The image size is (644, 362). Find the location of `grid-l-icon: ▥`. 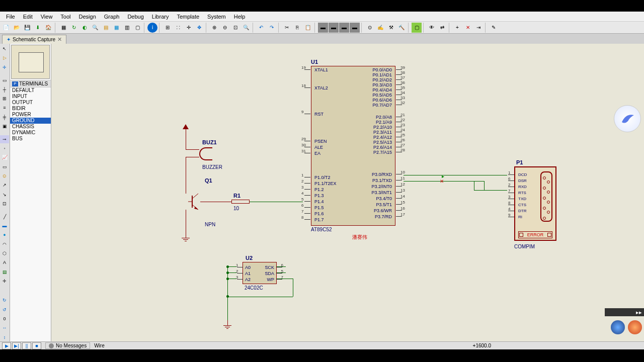

grid-l-icon: ▥ is located at coordinates (127, 28).